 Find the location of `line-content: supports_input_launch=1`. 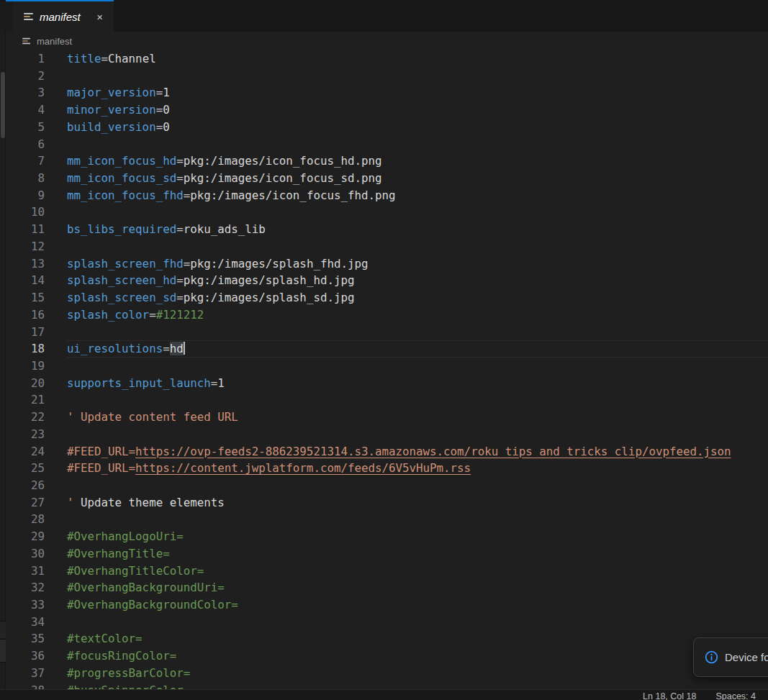

line-content: supports_input_launch=1 is located at coordinates (417, 383).